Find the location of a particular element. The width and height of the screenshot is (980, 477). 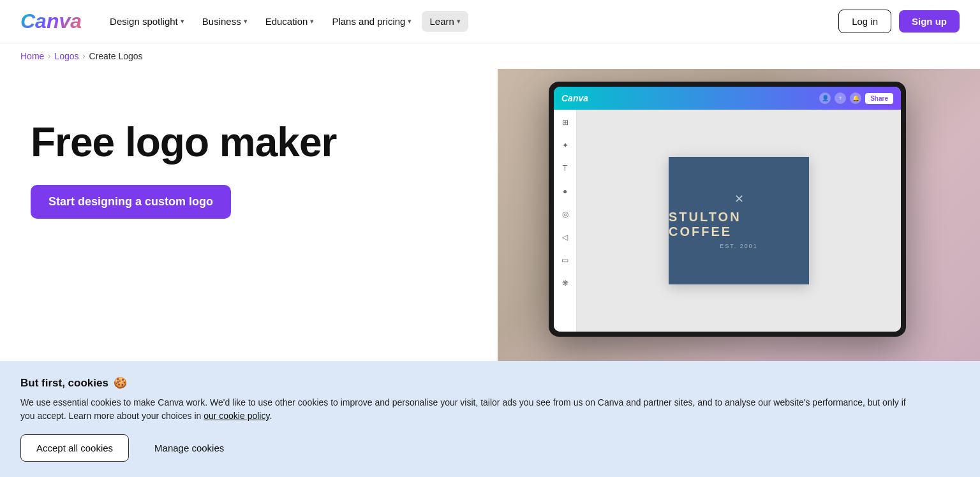

editor-tool-grid: ⊞ is located at coordinates (565, 122).